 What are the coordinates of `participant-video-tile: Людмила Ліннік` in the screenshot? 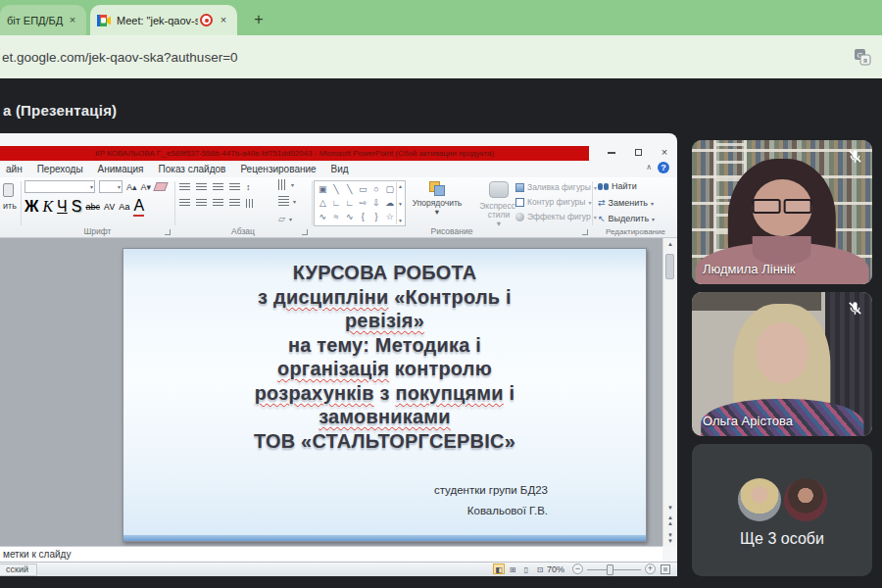 It's located at (782, 212).